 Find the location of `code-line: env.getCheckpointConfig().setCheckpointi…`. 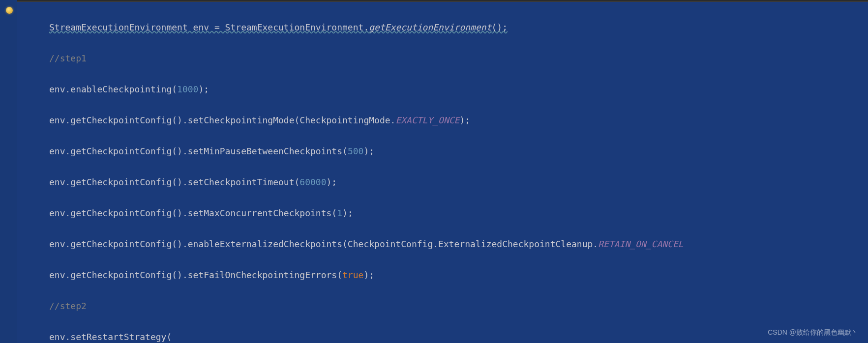

code-line: env.getCheckpointConfig().setCheckpointi… is located at coordinates (458, 120).